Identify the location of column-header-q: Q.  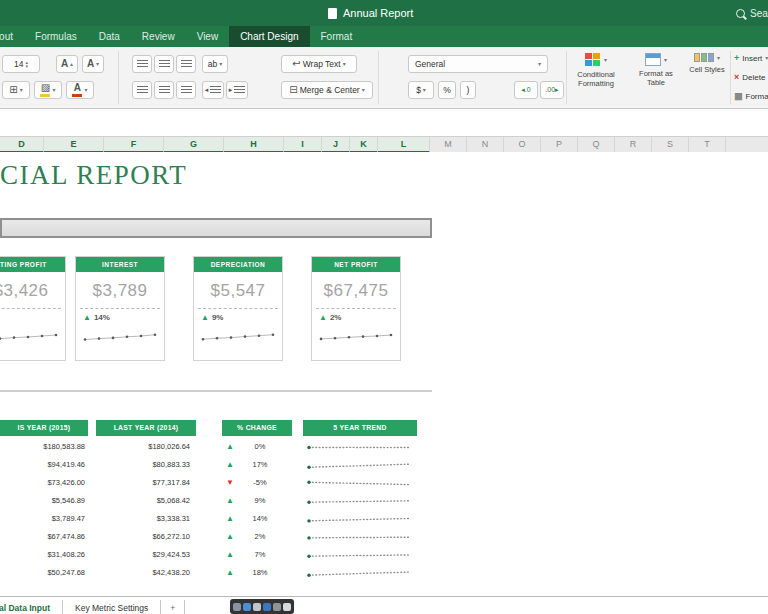
(596, 145).